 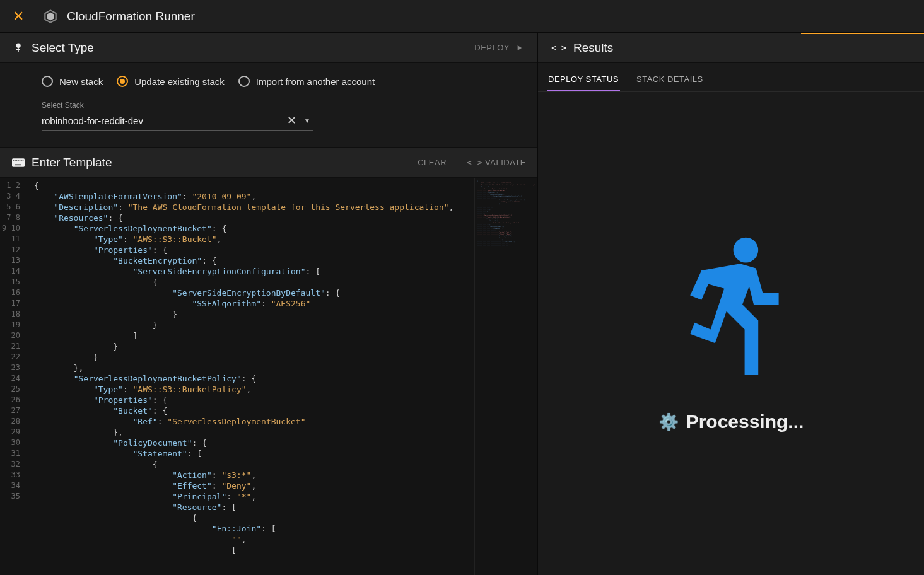 What do you see at coordinates (18, 48) in the screenshot?
I see `select-type-icon` at bounding box center [18, 48].